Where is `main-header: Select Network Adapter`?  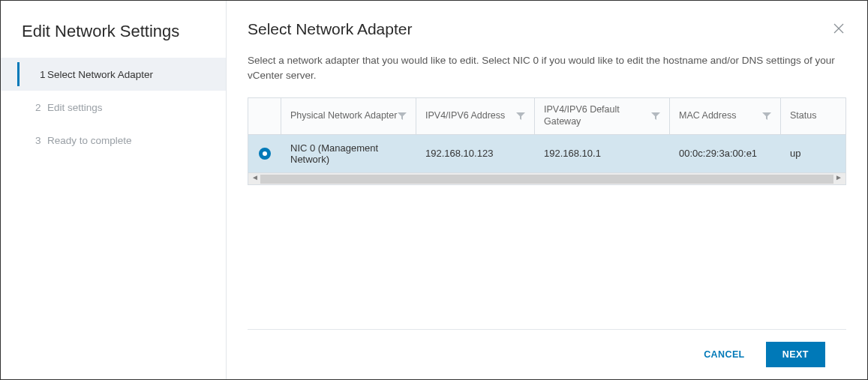
main-header: Select Network Adapter is located at coordinates (547, 29).